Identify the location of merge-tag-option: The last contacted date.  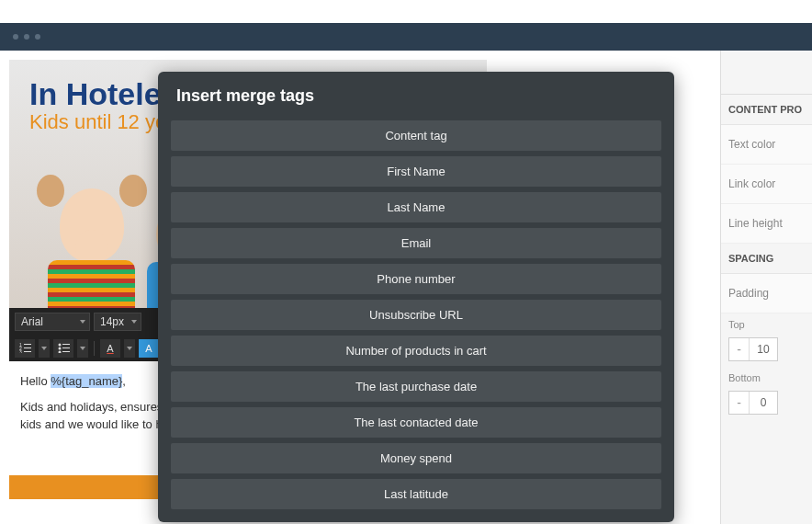
(416, 423).